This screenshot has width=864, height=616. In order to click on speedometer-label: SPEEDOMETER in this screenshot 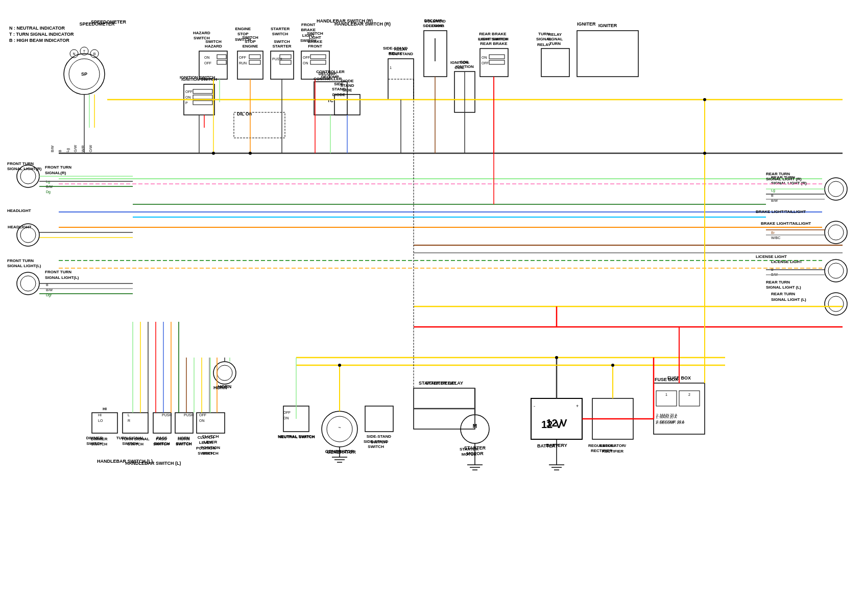, I will do `click(108, 22)`.